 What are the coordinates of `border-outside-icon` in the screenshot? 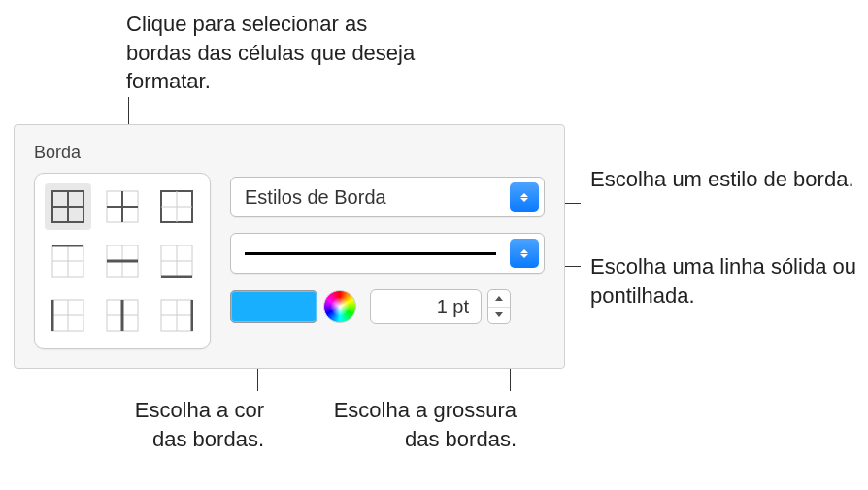 It's located at (177, 207).